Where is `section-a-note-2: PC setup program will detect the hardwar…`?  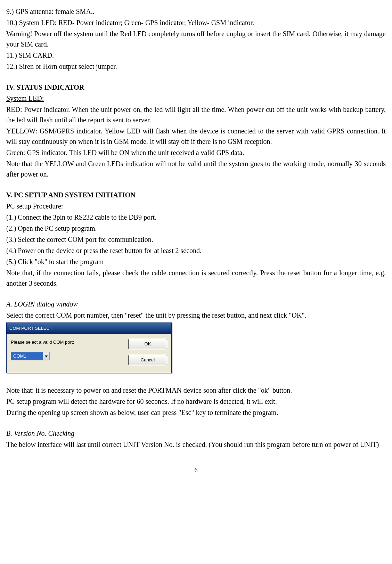 section-a-note-2: PC setup program will detect the hardwar… is located at coordinates (196, 401).